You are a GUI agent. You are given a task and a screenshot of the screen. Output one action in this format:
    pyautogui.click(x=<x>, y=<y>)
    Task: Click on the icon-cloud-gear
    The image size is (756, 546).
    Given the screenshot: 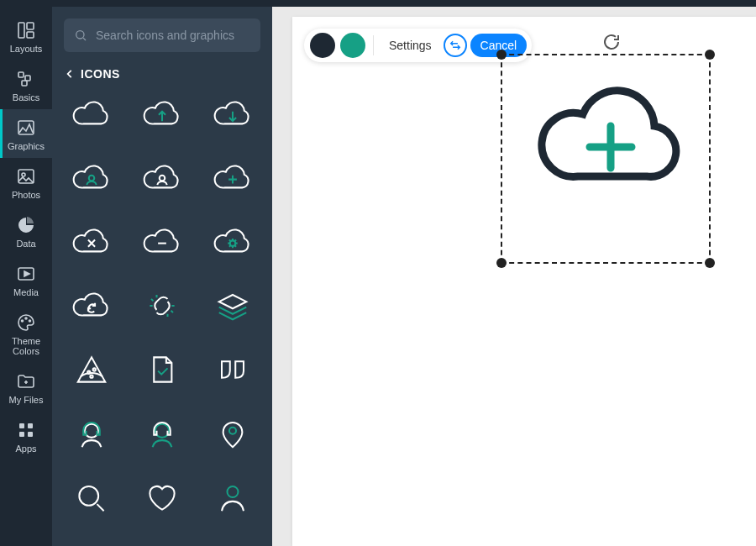 What is the action you would take?
    pyautogui.click(x=233, y=242)
    